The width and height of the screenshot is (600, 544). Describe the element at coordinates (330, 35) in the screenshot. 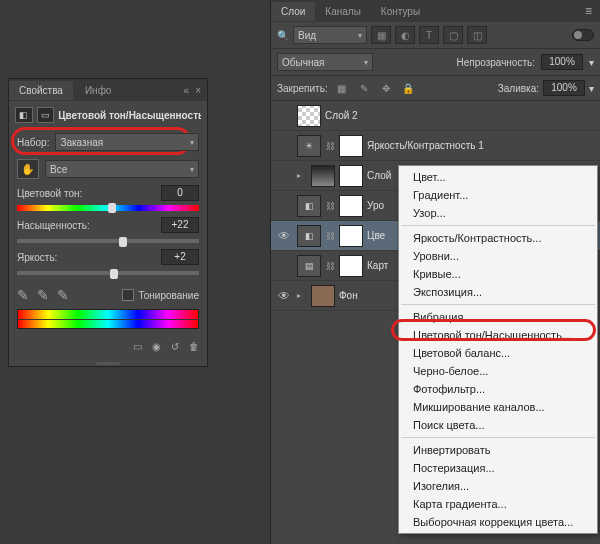

I see `filter-kind-dropdown: Вид▾` at that location.